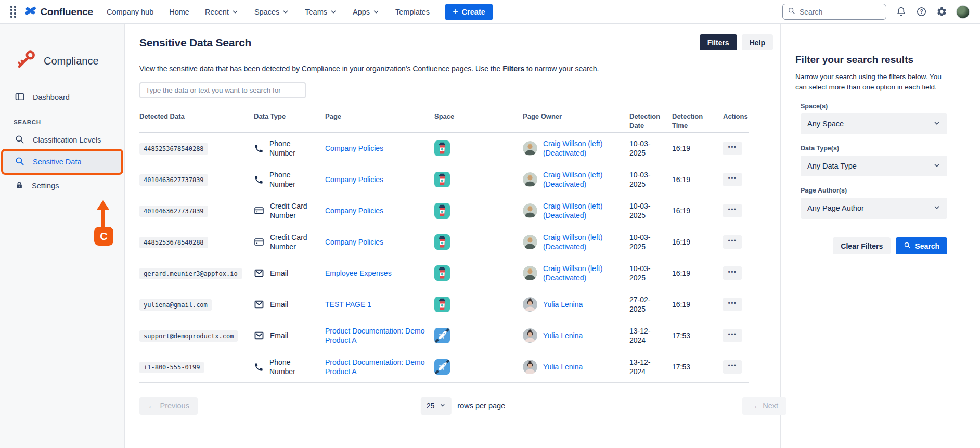  I want to click on app-switcher-icon, so click(14, 12).